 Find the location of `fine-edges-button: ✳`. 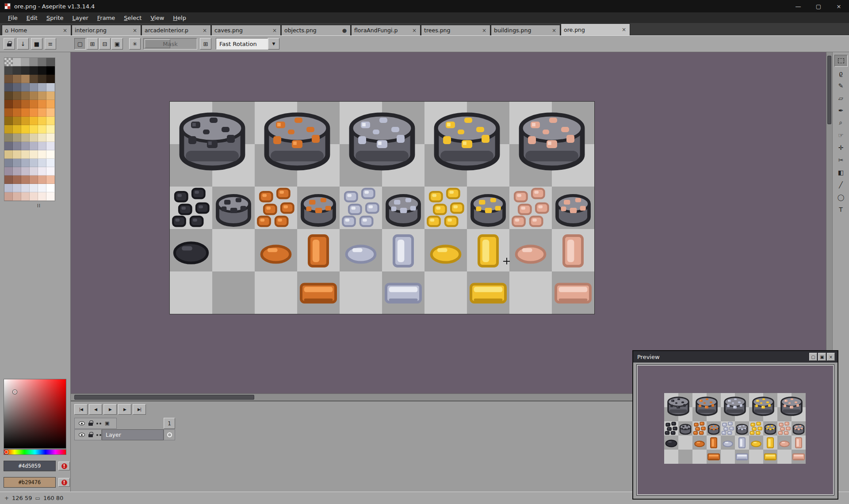

fine-edges-button: ✳ is located at coordinates (135, 44).